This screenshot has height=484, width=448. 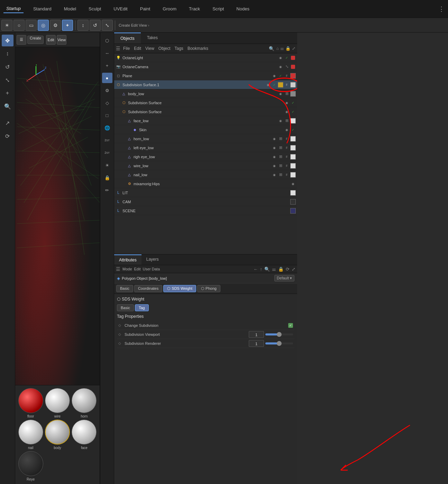 I want to click on obj-item-scene: L SCENE, so click(x=205, y=211).